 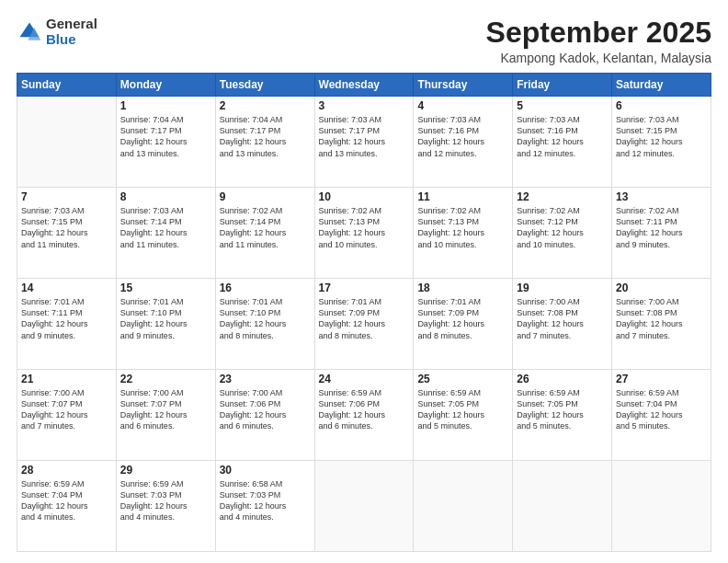 I want to click on calendar-cell: 12Sunrise: 7:02 AM Sunset: 7:12 PM Dayli…, so click(x=563, y=234).